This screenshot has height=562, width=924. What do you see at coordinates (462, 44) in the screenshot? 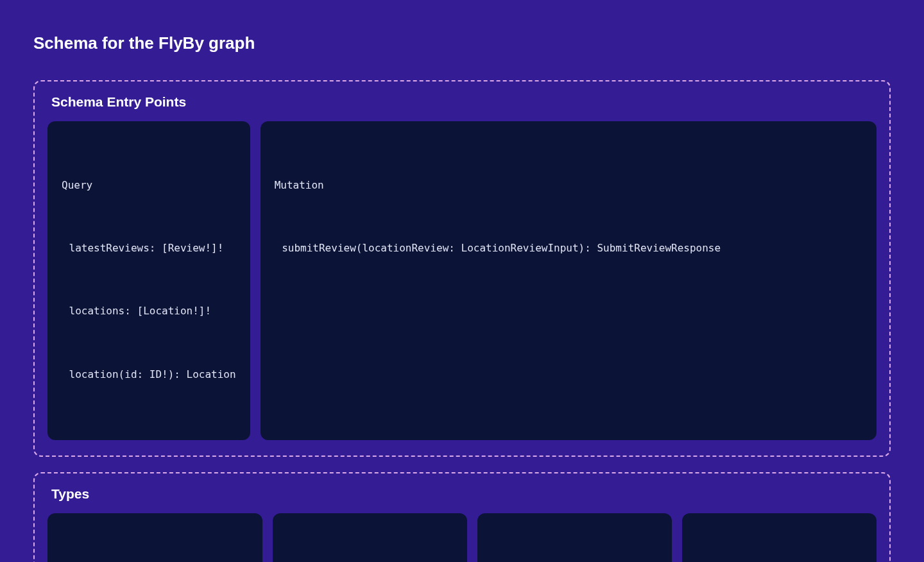
I see `page-title: Schema for the FlyBy graph` at bounding box center [462, 44].